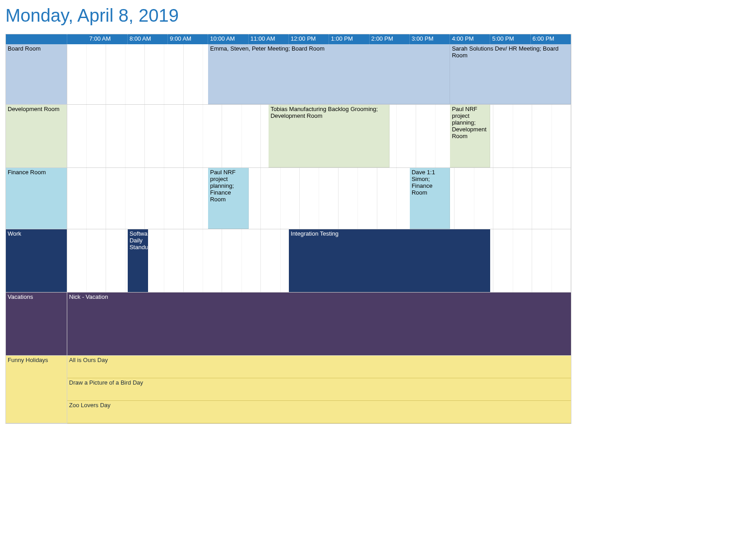  I want to click on time-header: 10:00 AM, so click(228, 39).